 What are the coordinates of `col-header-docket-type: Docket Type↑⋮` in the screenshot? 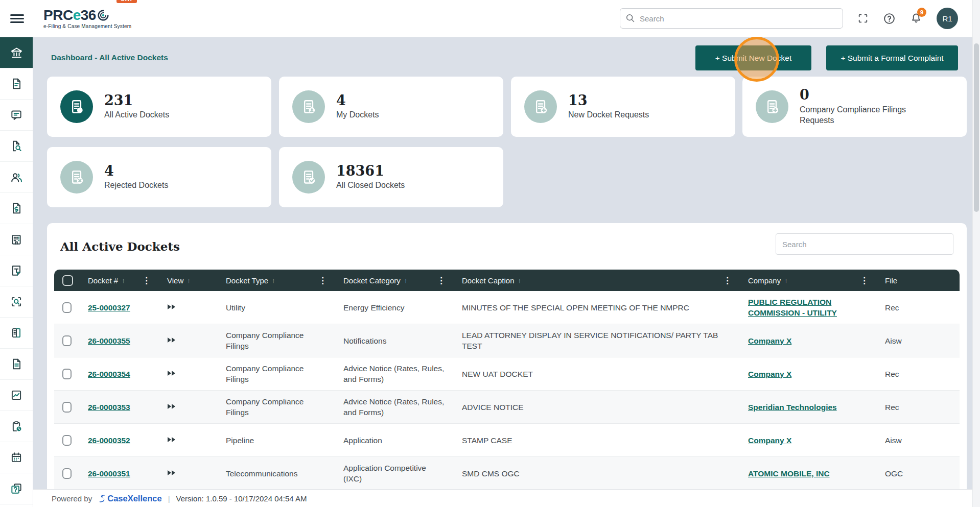 It's located at (276, 280).